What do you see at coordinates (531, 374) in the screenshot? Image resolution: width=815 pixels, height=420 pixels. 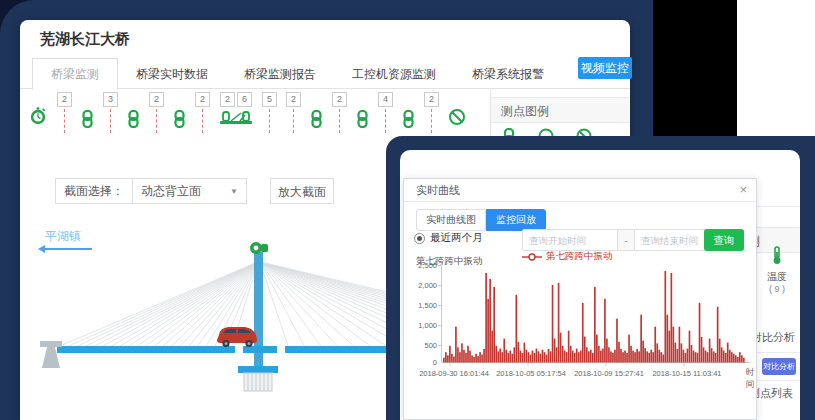 I see `svg-text: 2018-10-05 05:17:54` at bounding box center [531, 374].